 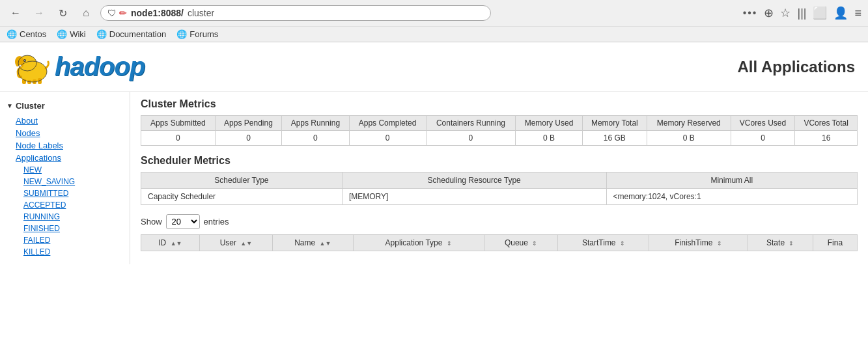 I want to click on col-user: User ▲▼, so click(x=236, y=243).